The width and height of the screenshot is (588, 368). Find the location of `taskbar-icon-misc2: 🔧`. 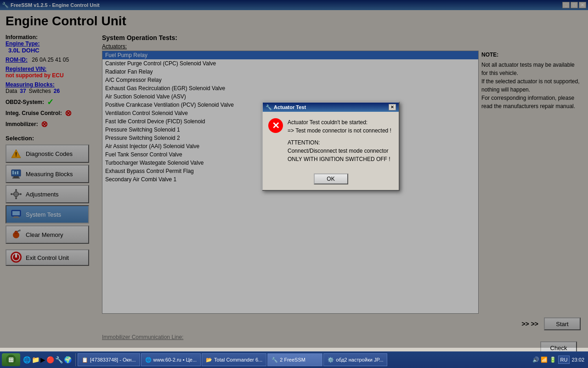

taskbar-icon-misc2: 🔧 is located at coordinates (59, 360).